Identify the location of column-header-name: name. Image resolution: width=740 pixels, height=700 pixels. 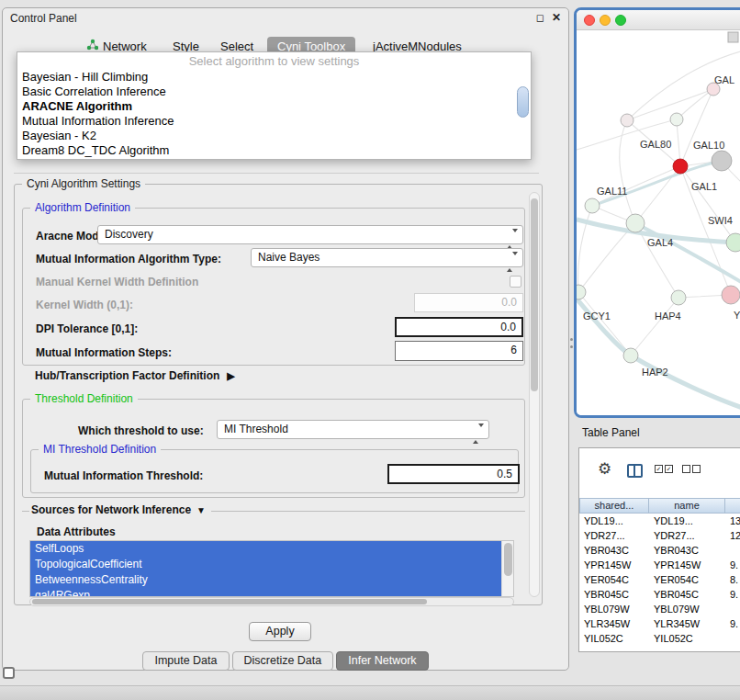
(687, 505).